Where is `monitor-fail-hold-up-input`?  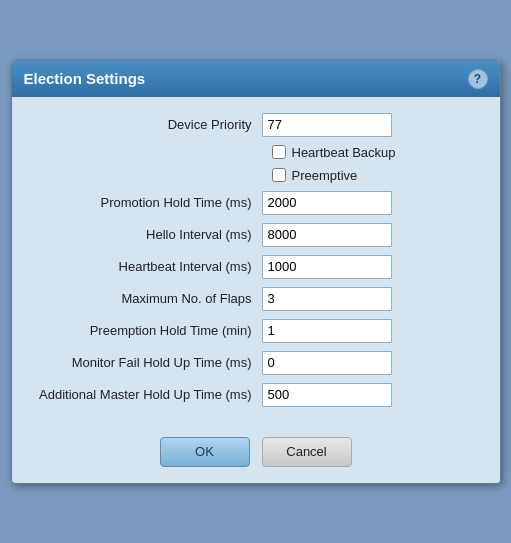 monitor-fail-hold-up-input is located at coordinates (327, 363).